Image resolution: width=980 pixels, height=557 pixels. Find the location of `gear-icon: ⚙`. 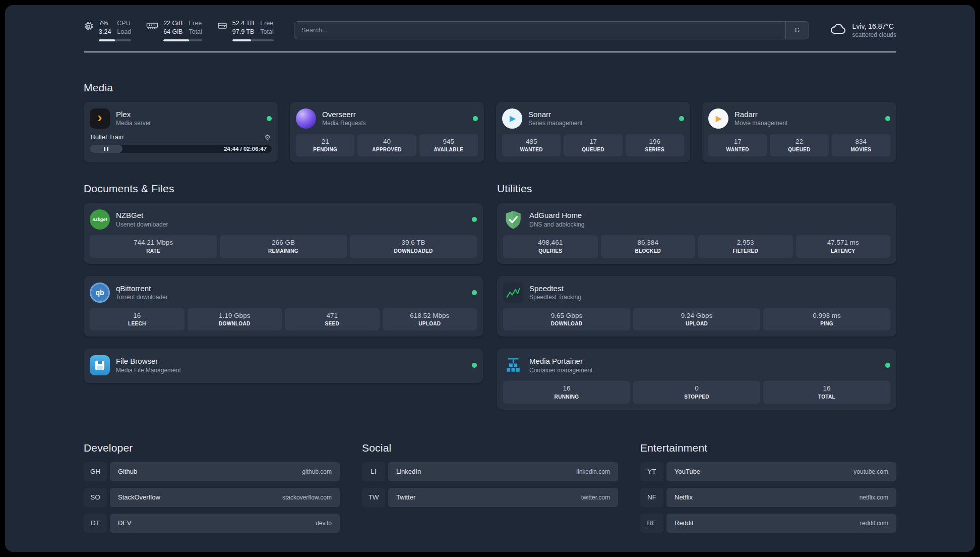

gear-icon: ⚙ is located at coordinates (267, 137).